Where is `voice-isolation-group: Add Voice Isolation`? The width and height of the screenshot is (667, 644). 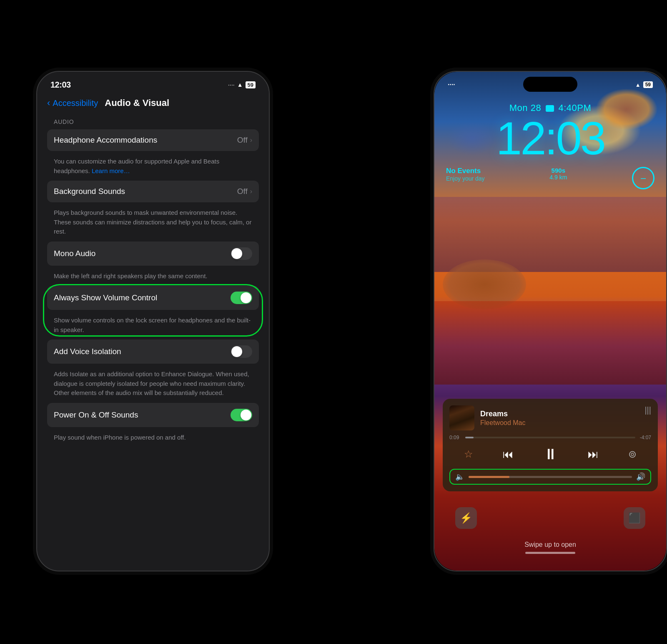 voice-isolation-group: Add Voice Isolation is located at coordinates (153, 352).